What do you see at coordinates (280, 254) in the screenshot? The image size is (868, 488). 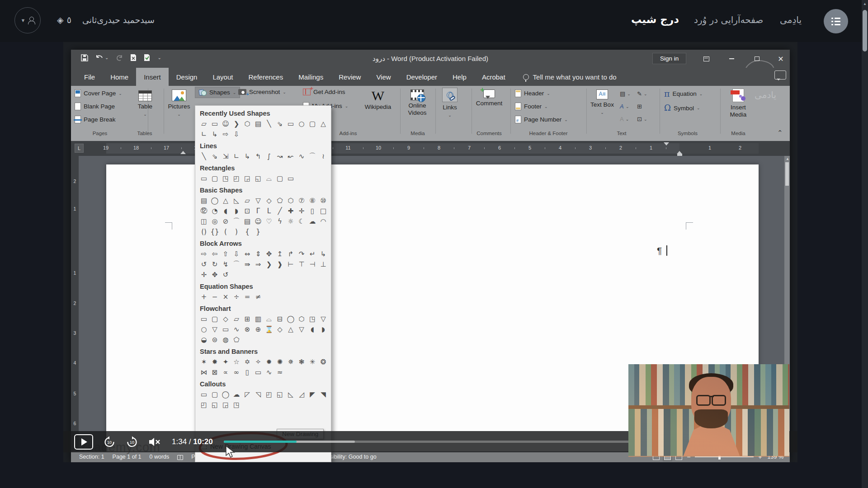 I see `shape-item: ↥` at bounding box center [280, 254].